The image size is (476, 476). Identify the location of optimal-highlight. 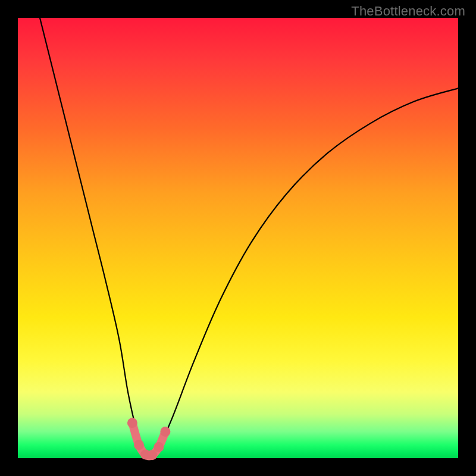
(149, 439).